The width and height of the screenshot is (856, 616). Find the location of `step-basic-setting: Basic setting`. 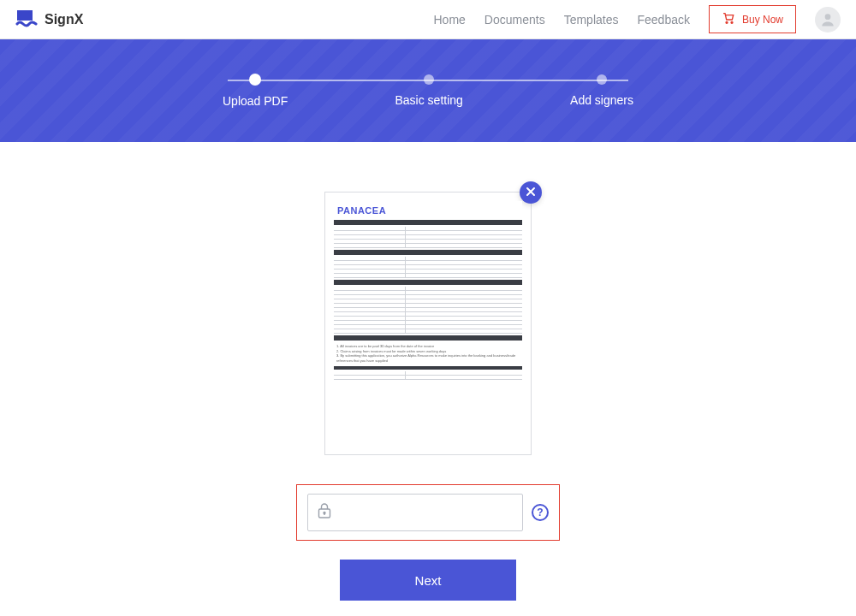

step-basic-setting: Basic setting is located at coordinates (428, 91).